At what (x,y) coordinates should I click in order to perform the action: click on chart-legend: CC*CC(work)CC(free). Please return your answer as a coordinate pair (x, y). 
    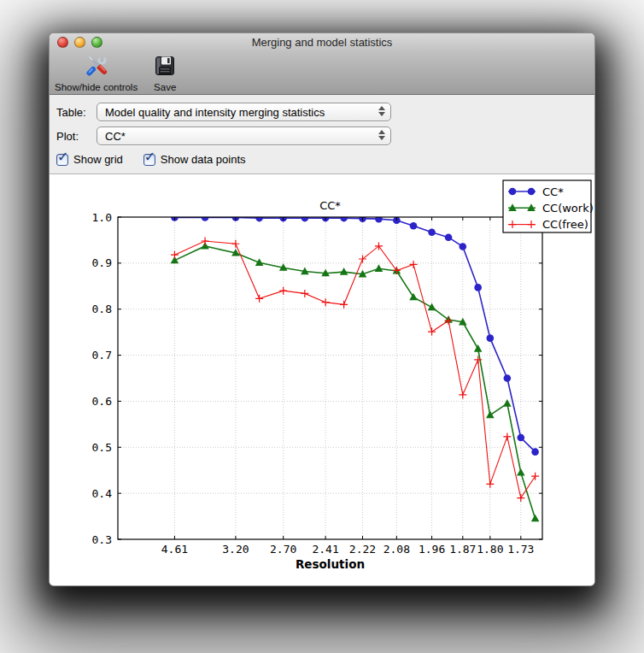
    Looking at the image, I should click on (548, 207).